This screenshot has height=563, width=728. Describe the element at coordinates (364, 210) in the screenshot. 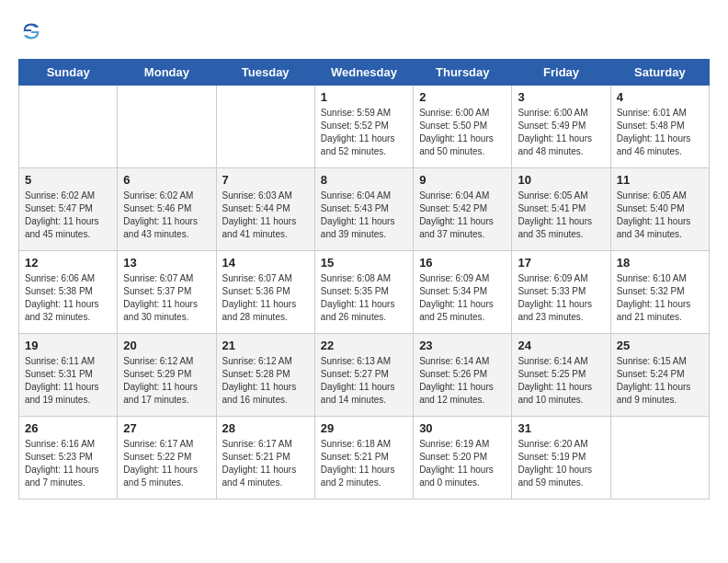

I see `calendar-row: 5Sunrise: 6:02 AM Sunset: 5:47 PM Daylig…` at that location.